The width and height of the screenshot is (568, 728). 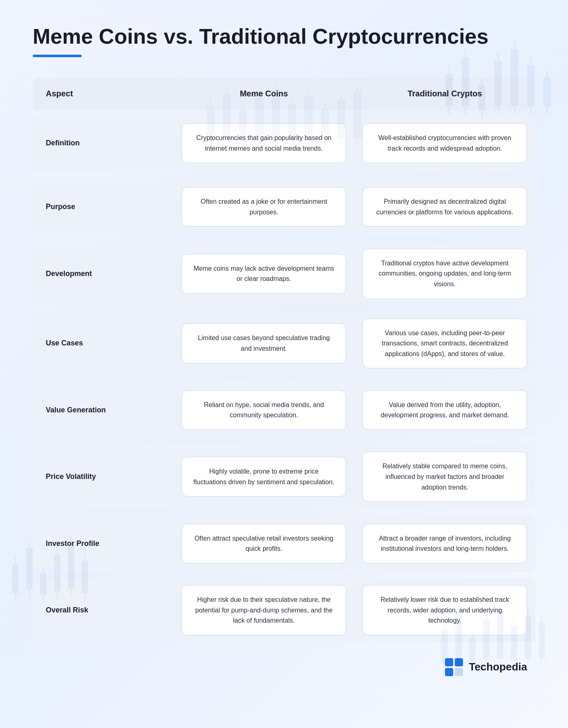 What do you see at coordinates (445, 344) in the screenshot?
I see `trad-cell: Various use cases, including peer-to-pee…` at bounding box center [445, 344].